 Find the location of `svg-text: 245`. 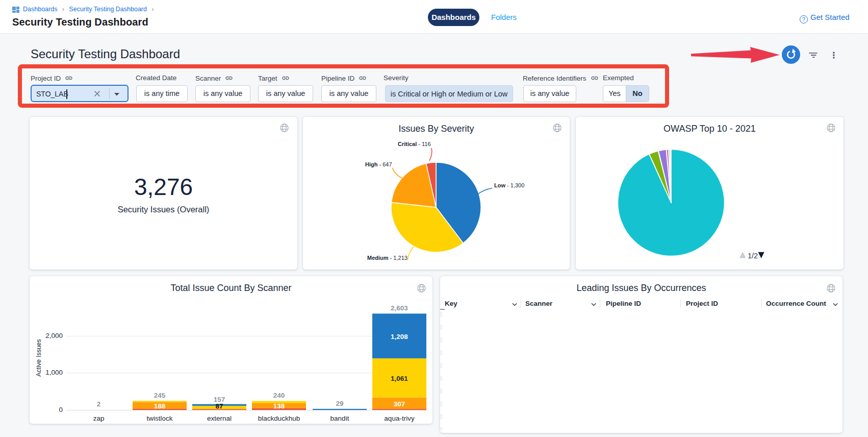

svg-text: 245 is located at coordinates (160, 395).